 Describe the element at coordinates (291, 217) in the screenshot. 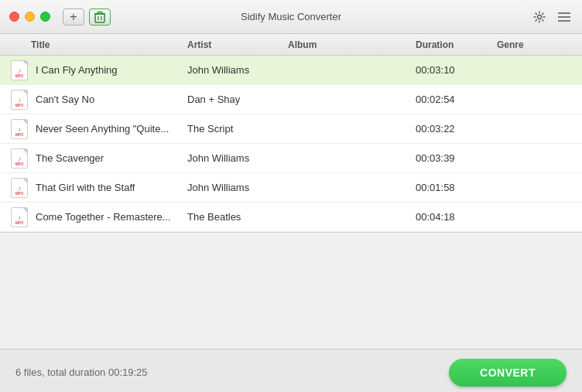

I see `table-row: ♪ MP3 Come Together - Remastere... The B…` at that location.